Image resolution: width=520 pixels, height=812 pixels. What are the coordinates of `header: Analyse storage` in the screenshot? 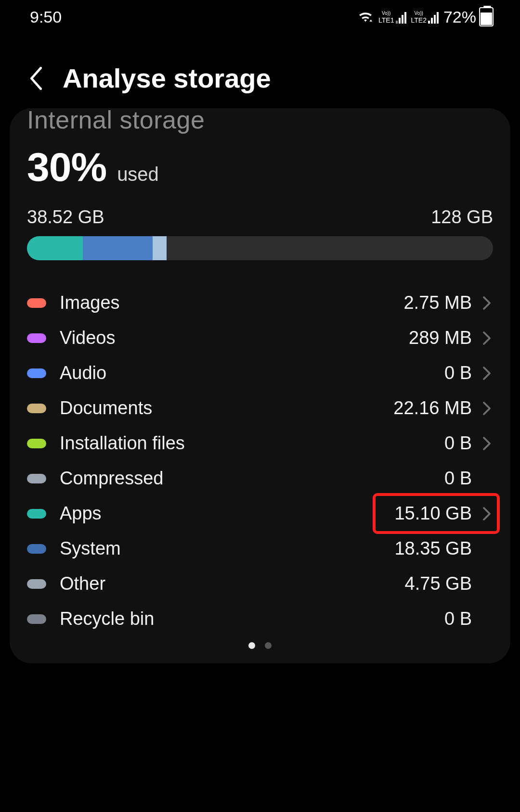 It's located at (260, 73).